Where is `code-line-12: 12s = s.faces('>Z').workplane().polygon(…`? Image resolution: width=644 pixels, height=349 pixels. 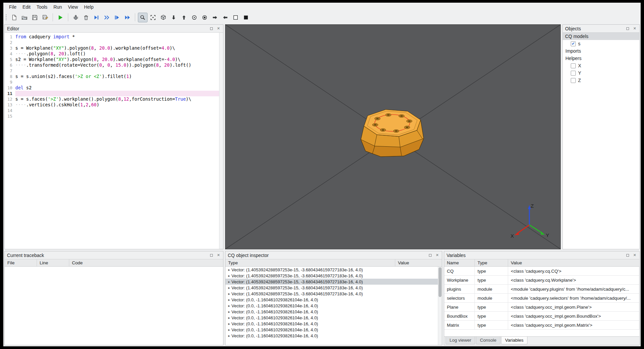
code-line-12: 12s = s.faces('>Z').workplane().polygon(… is located at coordinates (114, 99).